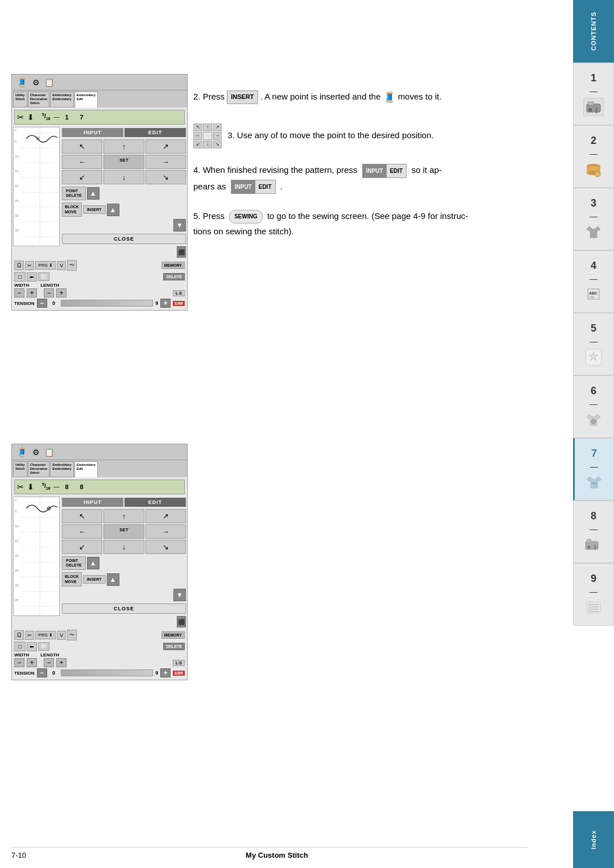 The image size is (614, 868). Describe the element at coordinates (124, 162) in the screenshot. I see `dir-set: SET` at that location.